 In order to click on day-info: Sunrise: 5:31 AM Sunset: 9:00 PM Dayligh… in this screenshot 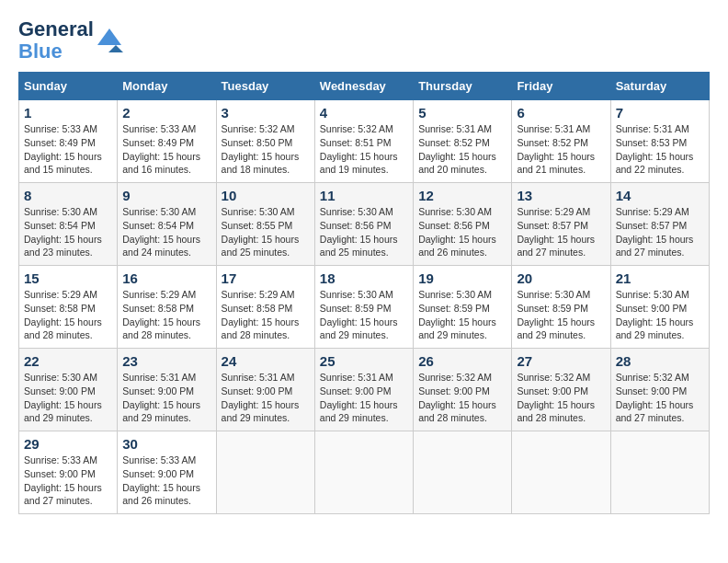, I will do `click(364, 397)`.